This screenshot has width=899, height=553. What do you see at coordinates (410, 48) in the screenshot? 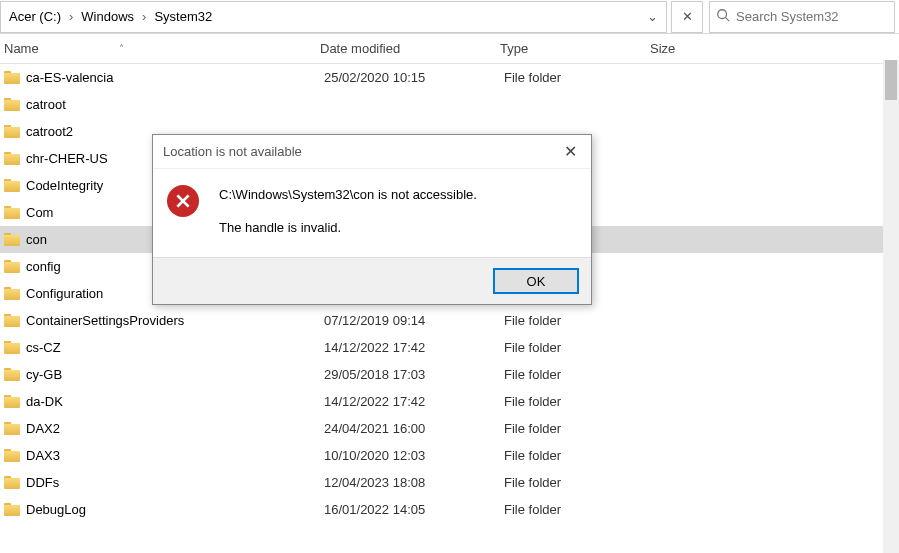
I see `header-date: Date modified` at bounding box center [410, 48].